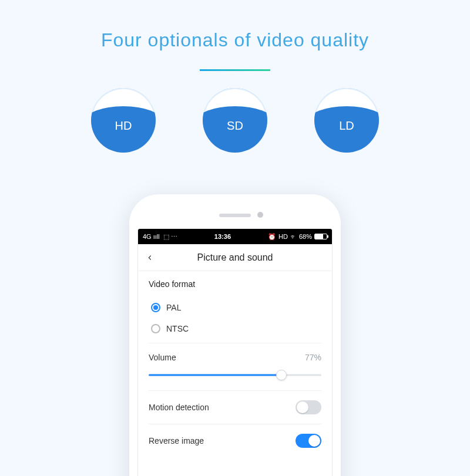  I want to click on radio-label: PAL, so click(174, 308).